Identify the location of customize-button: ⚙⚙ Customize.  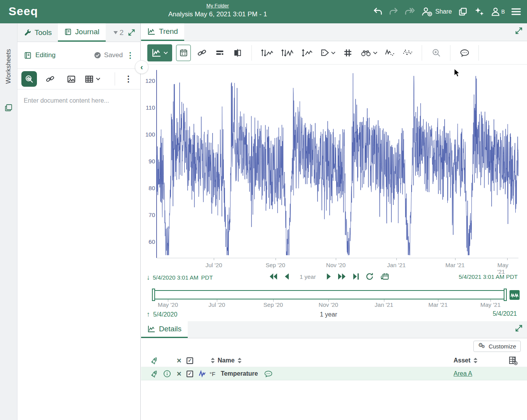
(497, 346).